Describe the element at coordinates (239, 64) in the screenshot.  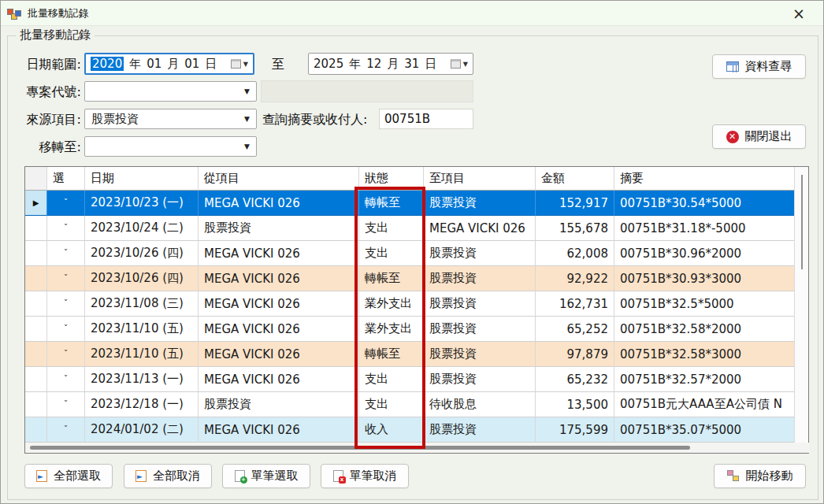
I see `date-from-calendar-dropdown: ▼` at that location.